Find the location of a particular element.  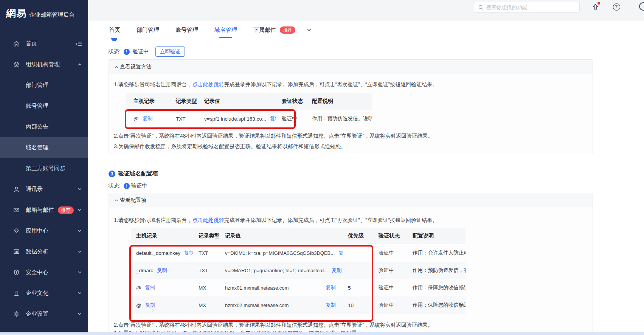

tabs-more-chevron-icon is located at coordinates (309, 30).